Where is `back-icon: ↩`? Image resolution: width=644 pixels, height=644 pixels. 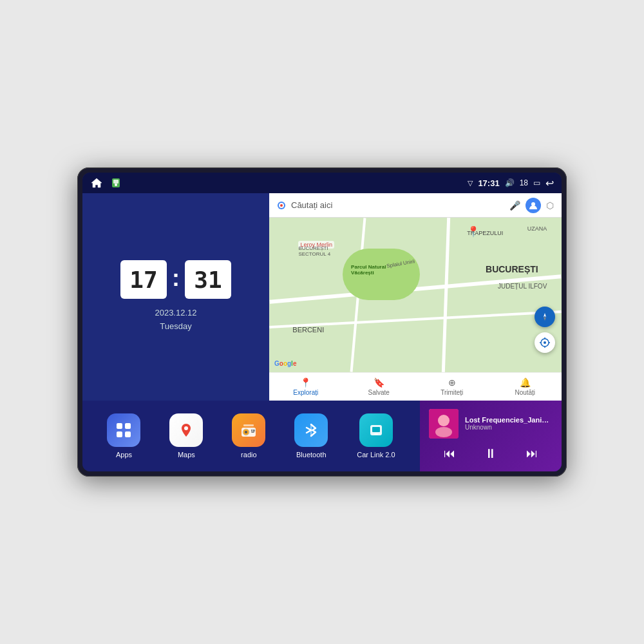
back-icon: ↩ is located at coordinates (550, 183).